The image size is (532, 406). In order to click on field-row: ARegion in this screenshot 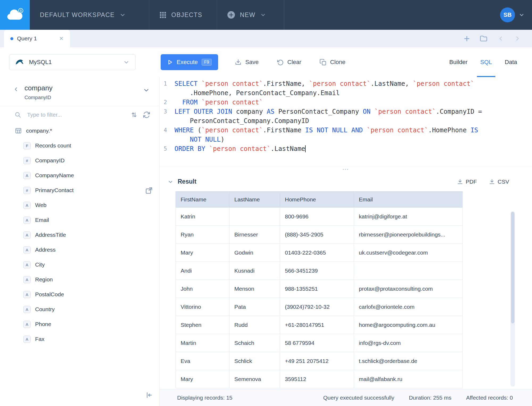, I will do `click(80, 280)`.